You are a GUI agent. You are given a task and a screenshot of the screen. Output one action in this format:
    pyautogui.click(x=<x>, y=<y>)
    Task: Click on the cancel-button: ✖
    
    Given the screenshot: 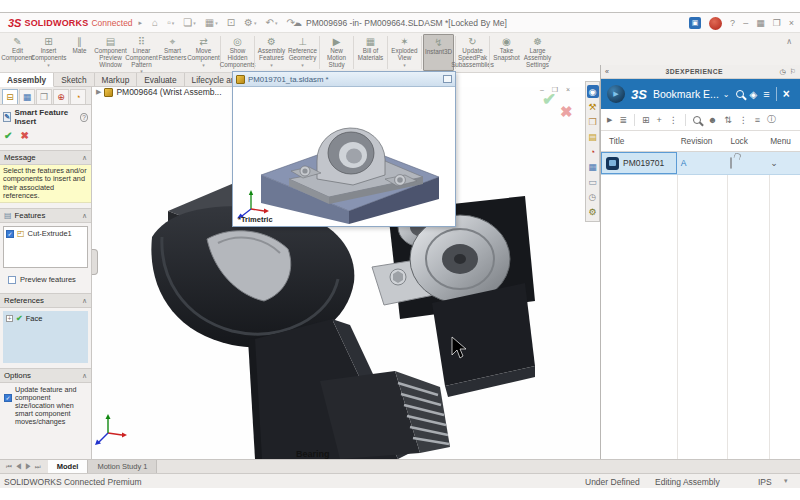 What is the action you would take?
    pyautogui.click(x=24, y=136)
    